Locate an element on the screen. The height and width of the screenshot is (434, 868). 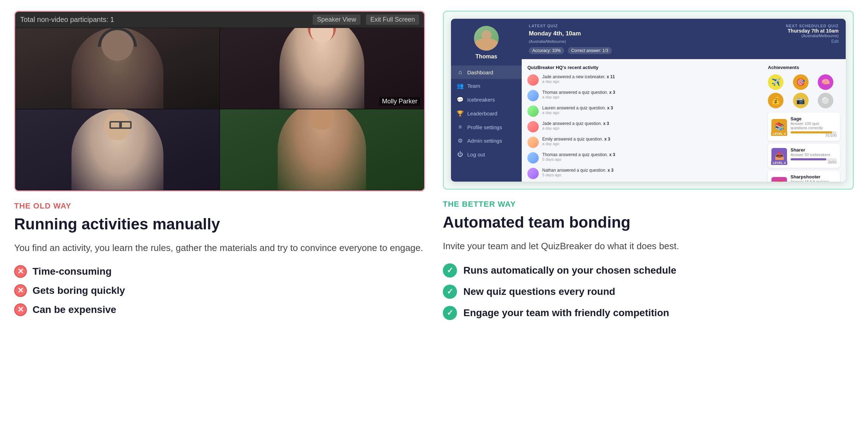
nav-profile-settings: ≡ Profile settings is located at coordinates (486, 127).